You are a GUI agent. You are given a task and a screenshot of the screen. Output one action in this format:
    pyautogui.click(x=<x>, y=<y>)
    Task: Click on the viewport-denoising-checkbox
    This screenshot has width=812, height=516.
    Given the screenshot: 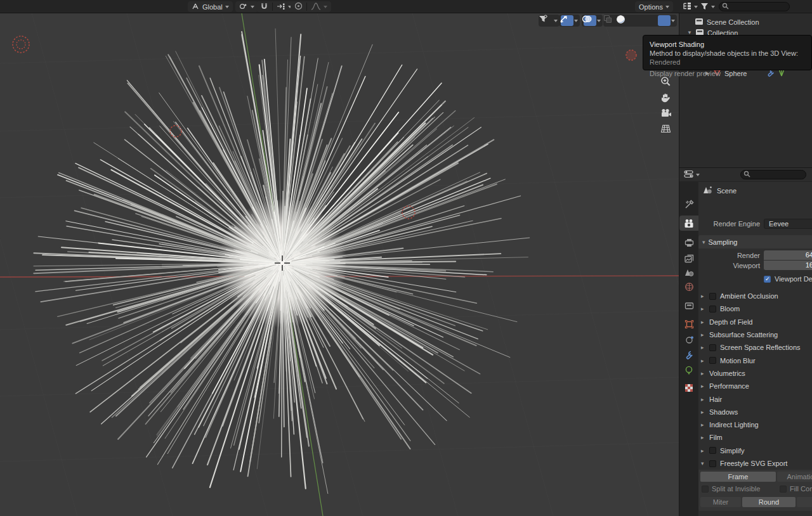 What is the action you would take?
    pyautogui.click(x=768, y=279)
    